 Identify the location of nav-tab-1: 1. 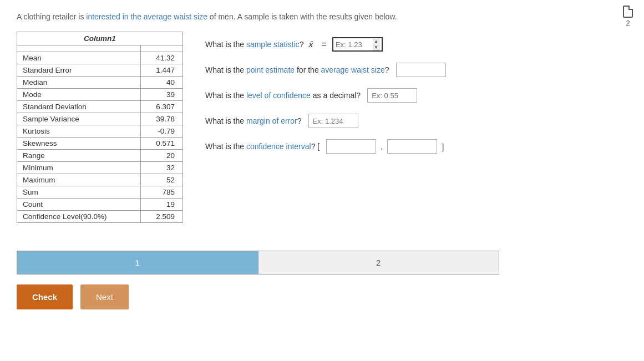
(138, 263).